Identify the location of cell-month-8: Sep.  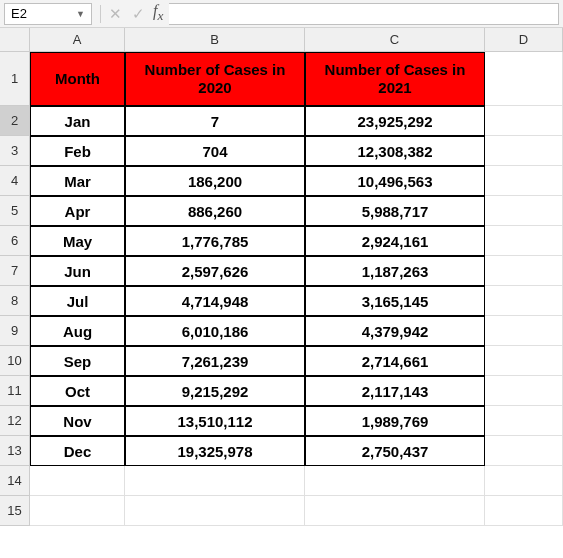
(78, 361).